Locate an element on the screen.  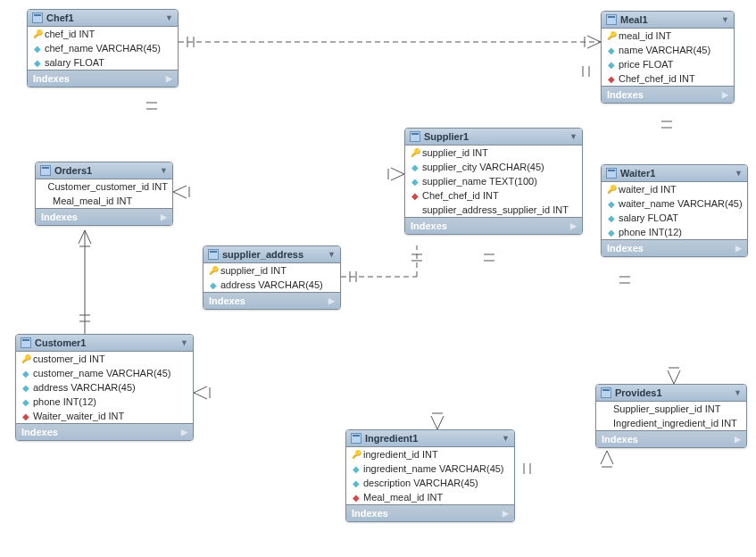
entity-header: Orders1▼ is located at coordinates (104, 171).